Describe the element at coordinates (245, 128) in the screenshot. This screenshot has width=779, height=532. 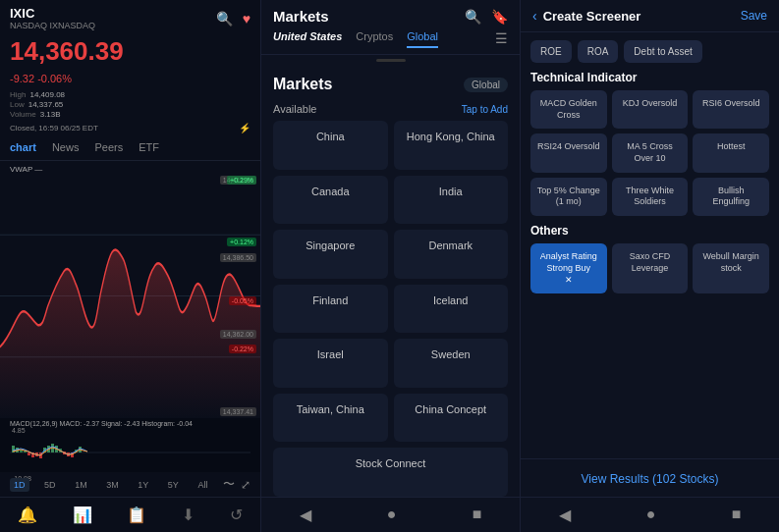
I see `lightning-icon: ⚡` at that location.